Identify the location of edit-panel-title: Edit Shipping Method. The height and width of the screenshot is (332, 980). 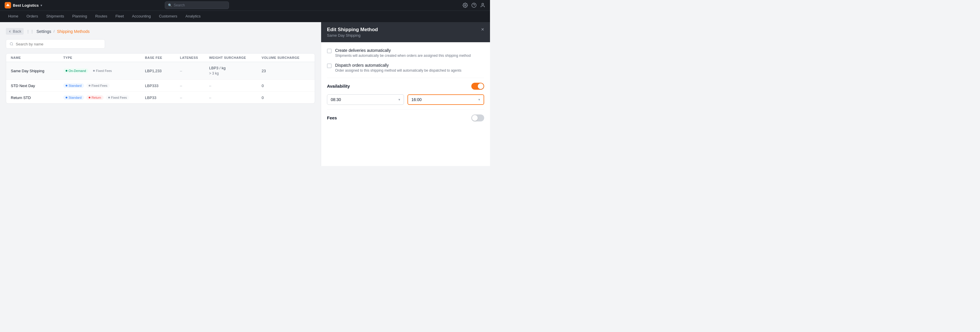
(352, 30).